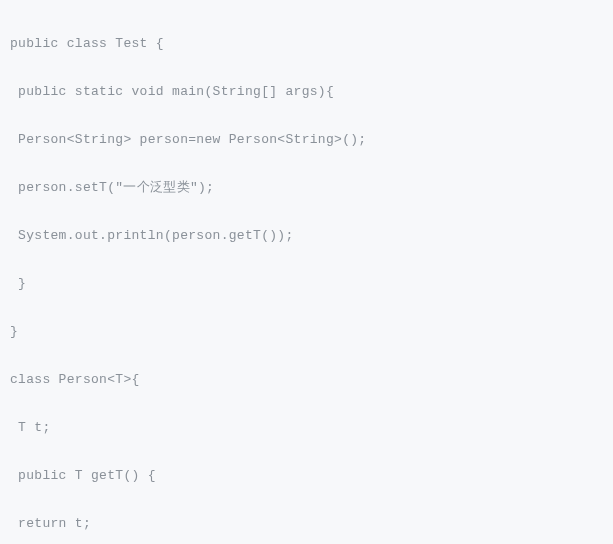  Describe the element at coordinates (306, 140) in the screenshot. I see `code-line: Person<String> person=new Person<String>…` at that location.